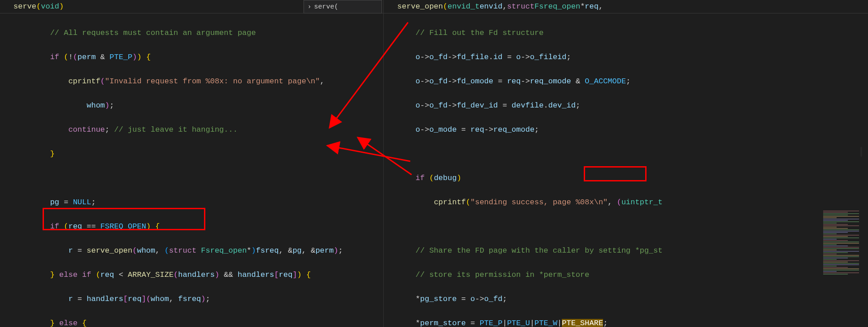 This screenshot has height=327, width=868. I want to click on sticky-fn: serve, so click(25, 6).